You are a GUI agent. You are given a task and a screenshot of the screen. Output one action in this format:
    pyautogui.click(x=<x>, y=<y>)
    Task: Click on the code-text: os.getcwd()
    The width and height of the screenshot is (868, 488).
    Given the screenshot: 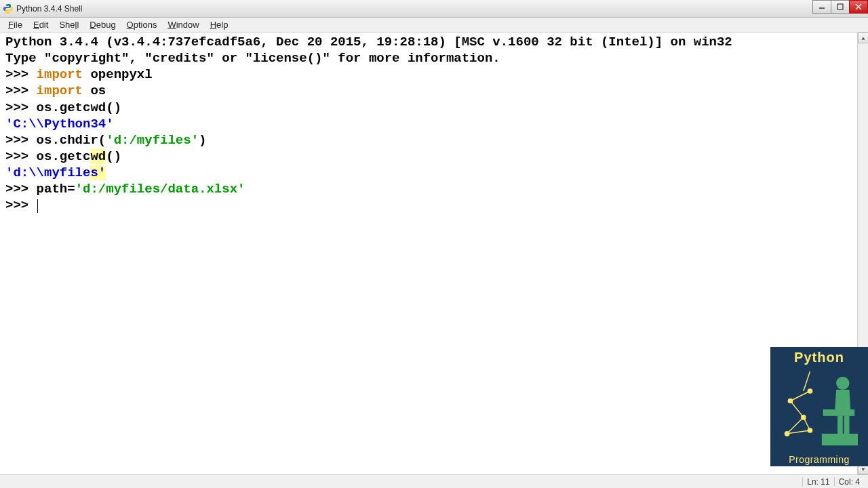 What is the action you would take?
    pyautogui.click(x=79, y=108)
    